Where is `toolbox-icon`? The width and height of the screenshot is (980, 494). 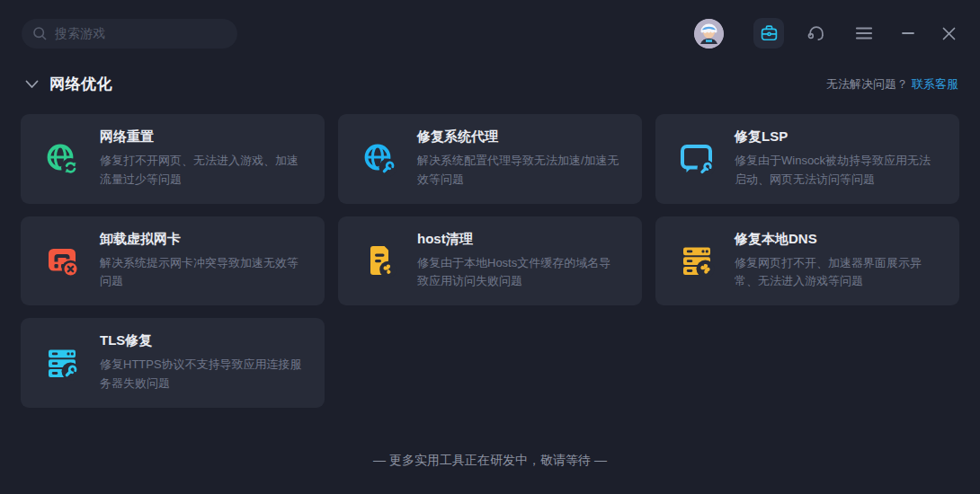
toolbox-icon is located at coordinates (770, 34).